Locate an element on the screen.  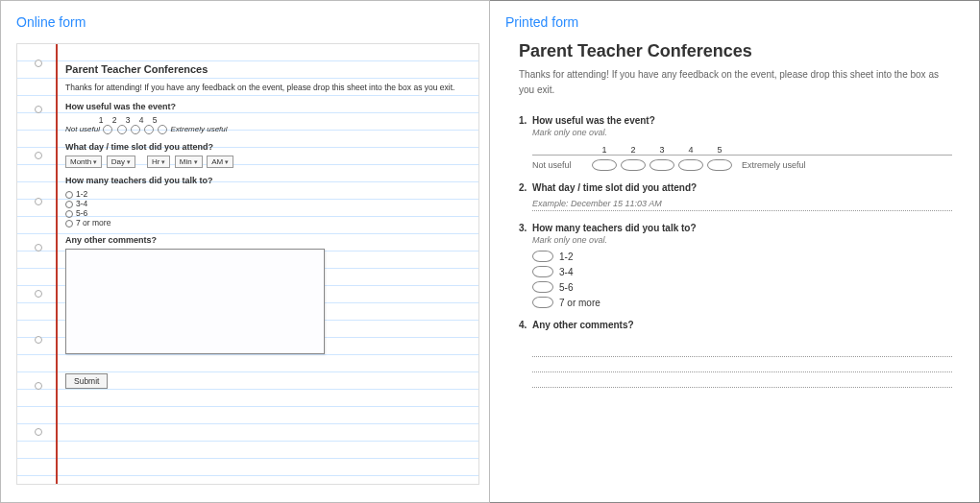
min-select: Min is located at coordinates (188, 161).